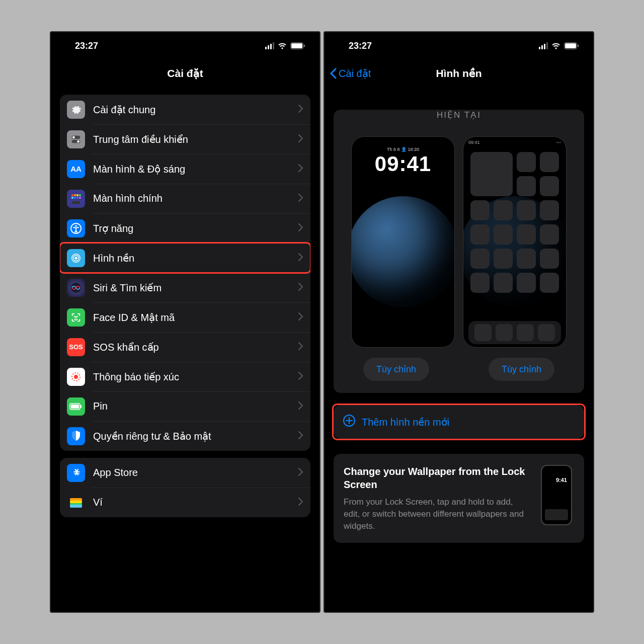 Image resolution: width=644 pixels, height=644 pixels. What do you see at coordinates (196, 169) in the screenshot?
I see `row-label: Màn hình & Độ sáng` at bounding box center [196, 169].